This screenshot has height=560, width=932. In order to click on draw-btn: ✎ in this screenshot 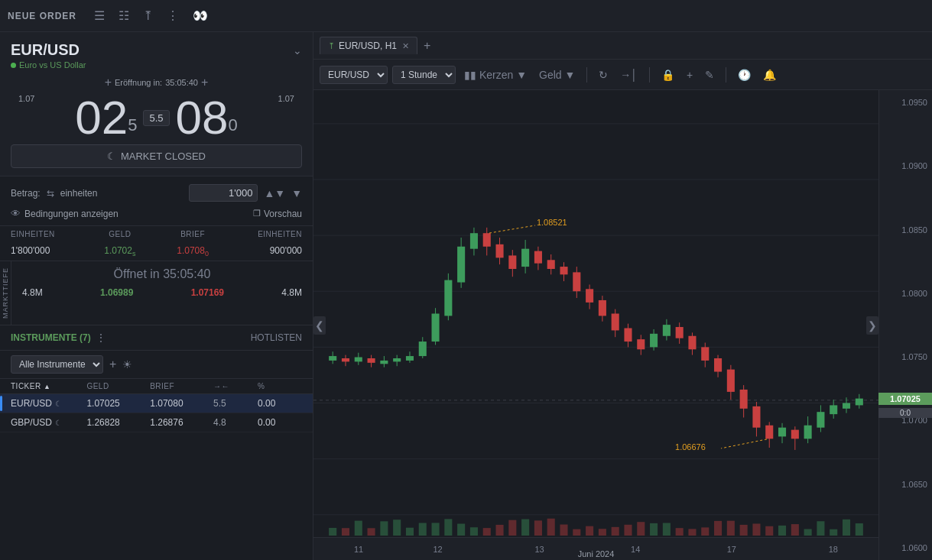, I will do `click(710, 75)`.